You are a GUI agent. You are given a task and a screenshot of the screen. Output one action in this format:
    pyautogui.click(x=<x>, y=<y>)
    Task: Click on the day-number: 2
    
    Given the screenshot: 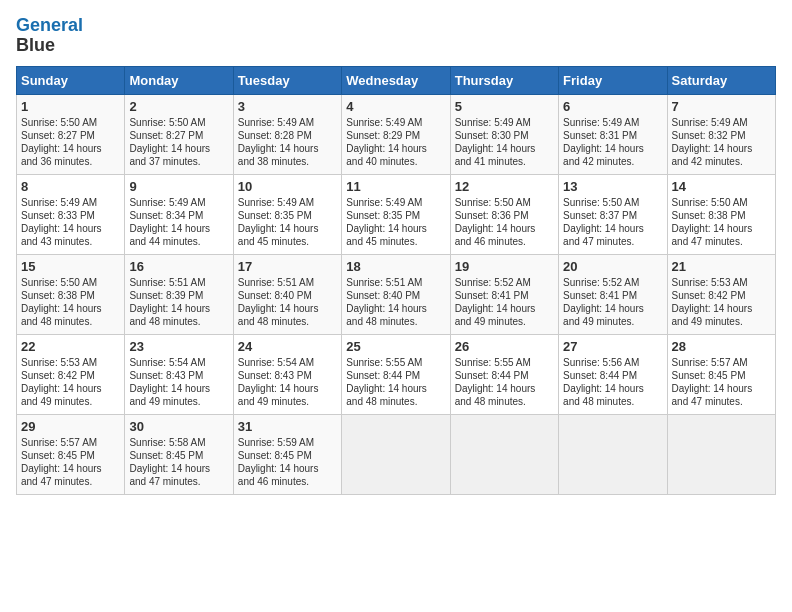 What is the action you would take?
    pyautogui.click(x=178, y=106)
    